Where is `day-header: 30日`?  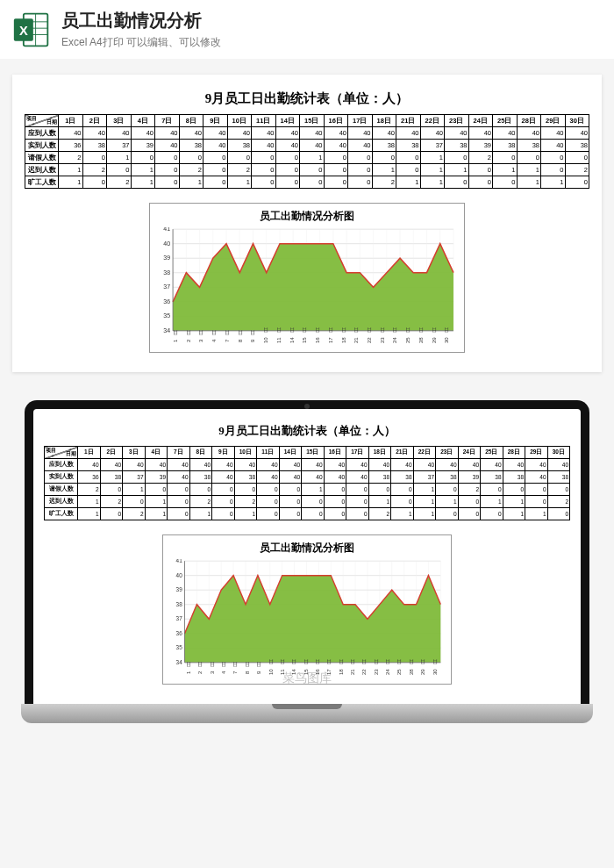
day-header: 30日 is located at coordinates (577, 121).